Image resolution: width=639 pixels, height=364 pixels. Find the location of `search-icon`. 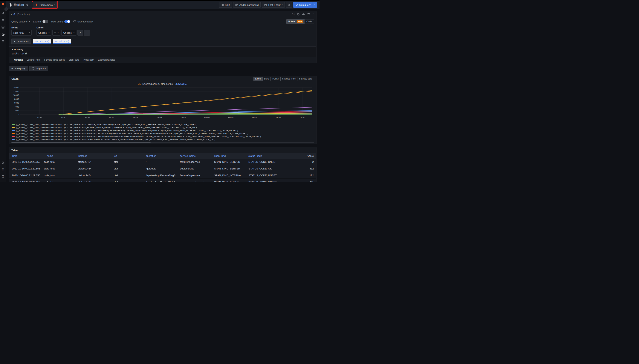

search-icon is located at coordinates (3, 13).